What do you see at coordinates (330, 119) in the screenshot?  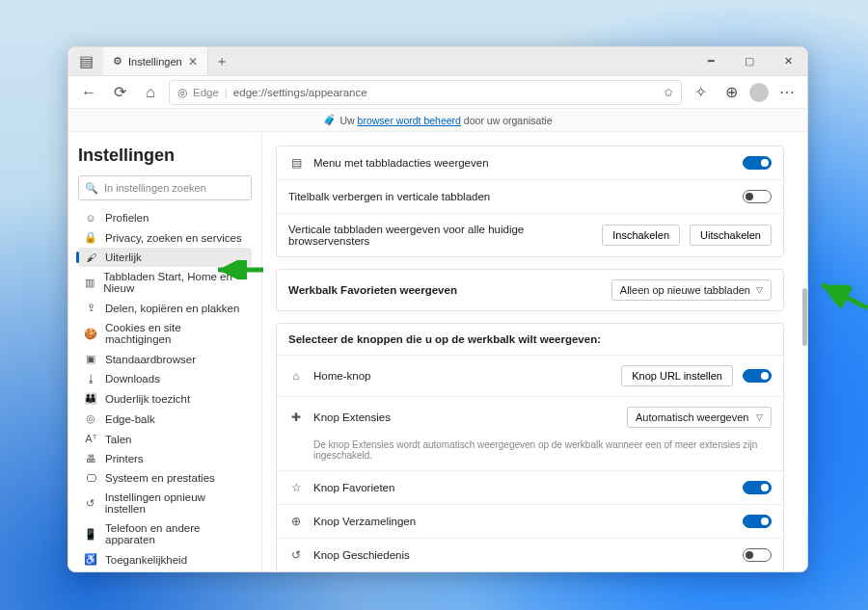 I see `briefcase-icon: 🧳` at bounding box center [330, 119].